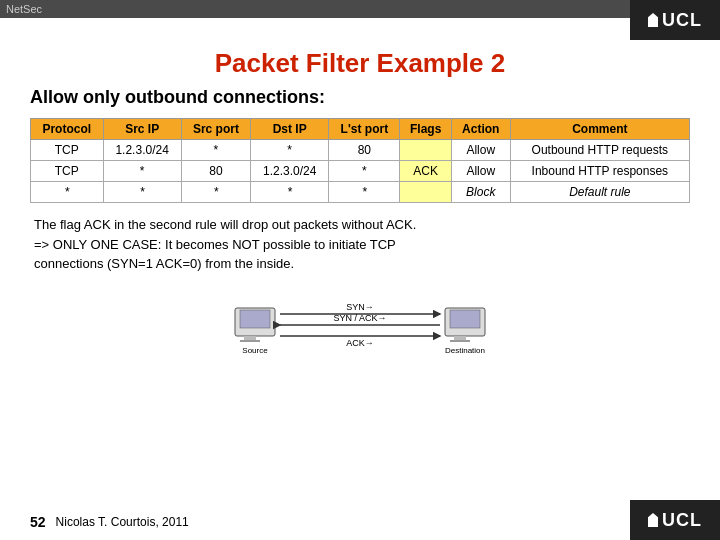 The image size is (720, 540). Describe the element at coordinates (362, 264) in the screenshot. I see `desc-line3: connections (SYN=1 ACK=0) from the insid…` at that location.